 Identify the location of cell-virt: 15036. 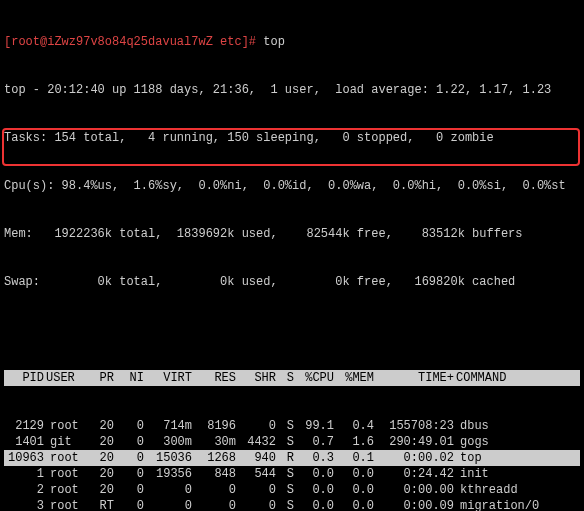
(170, 458).